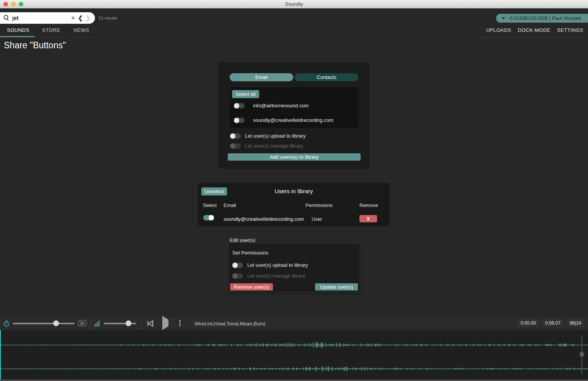  What do you see at coordinates (108, 18) in the screenshot?
I see `results-count: 51 results` at bounding box center [108, 18].